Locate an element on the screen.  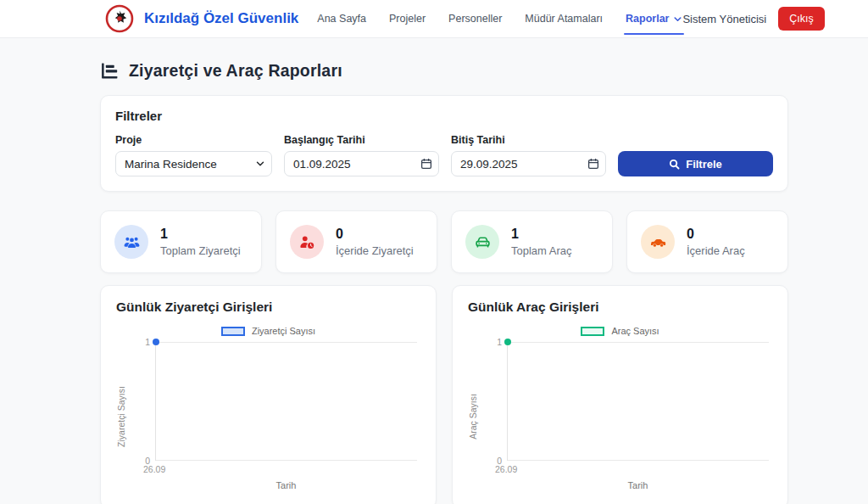
car-front-icon is located at coordinates (482, 242).